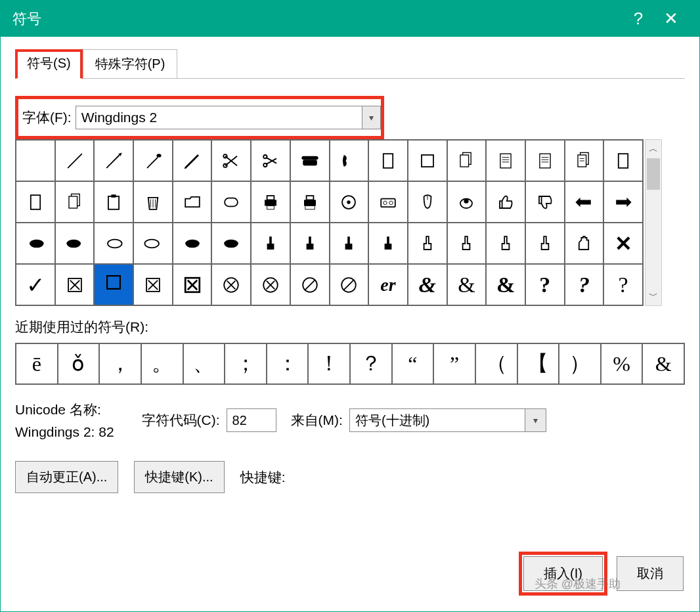 The width and height of the screenshot is (700, 612). I want to click on symbol-cell-scissors-open, so click(231, 160).